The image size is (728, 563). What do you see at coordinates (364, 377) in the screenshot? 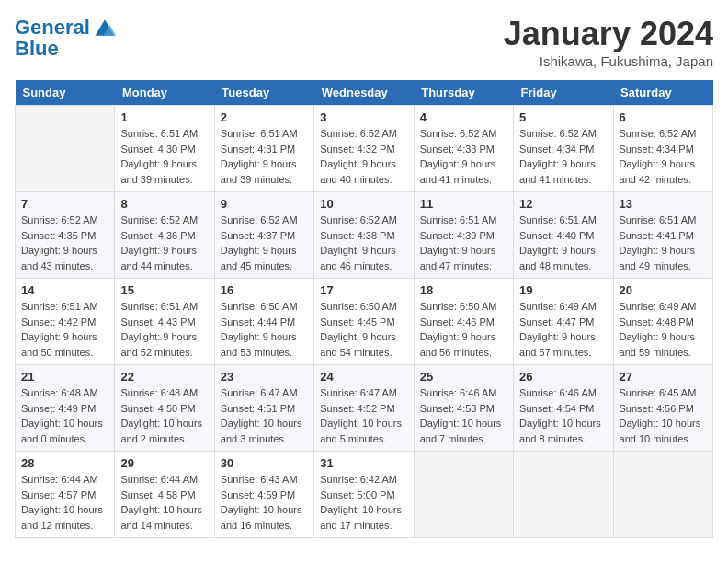
I see `day-number: 24` at bounding box center [364, 377].